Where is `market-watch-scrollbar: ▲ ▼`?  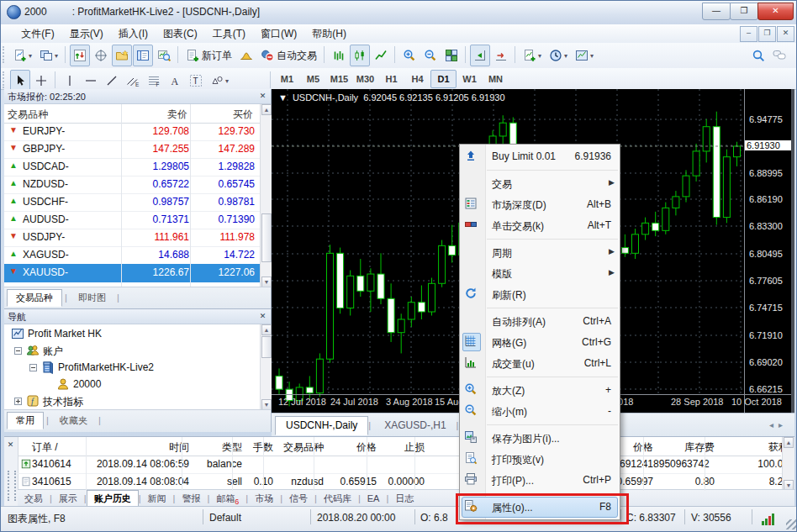 market-watch-scrollbar: ▲ ▼ is located at coordinates (266, 196).